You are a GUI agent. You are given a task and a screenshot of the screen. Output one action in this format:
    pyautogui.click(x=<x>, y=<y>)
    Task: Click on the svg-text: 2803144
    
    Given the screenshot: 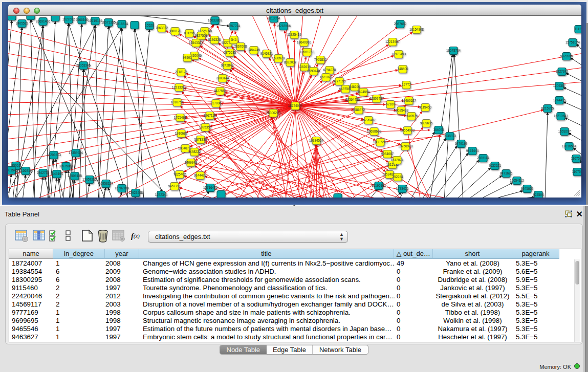 What is the action you would take?
    pyautogui.click(x=223, y=78)
    